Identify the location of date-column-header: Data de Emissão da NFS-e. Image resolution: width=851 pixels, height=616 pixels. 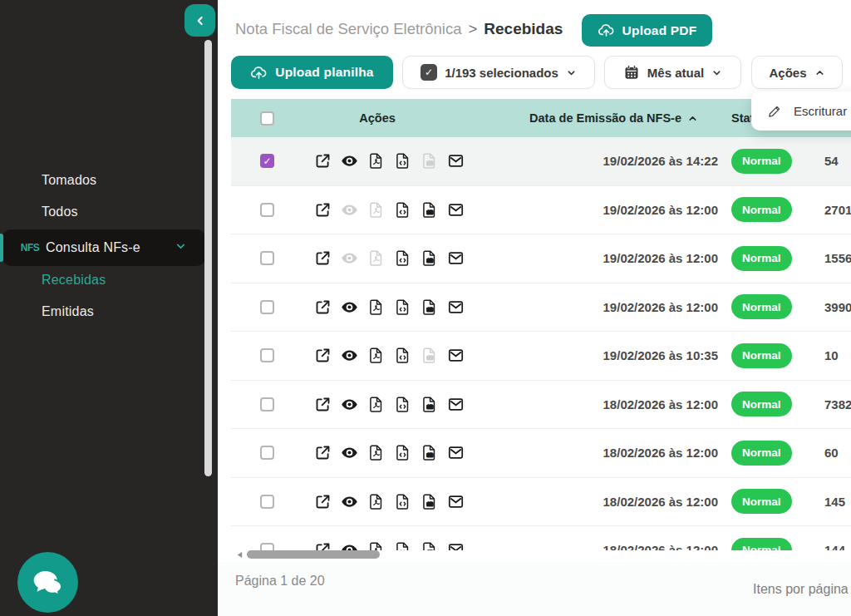
(601, 118).